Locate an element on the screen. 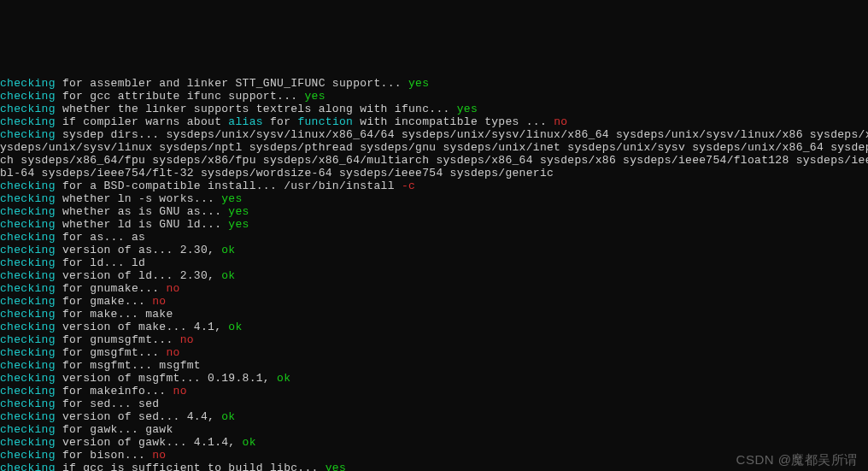 This screenshot has width=868, height=471. terminal-text: with incompatible types ... is located at coordinates (453, 121).